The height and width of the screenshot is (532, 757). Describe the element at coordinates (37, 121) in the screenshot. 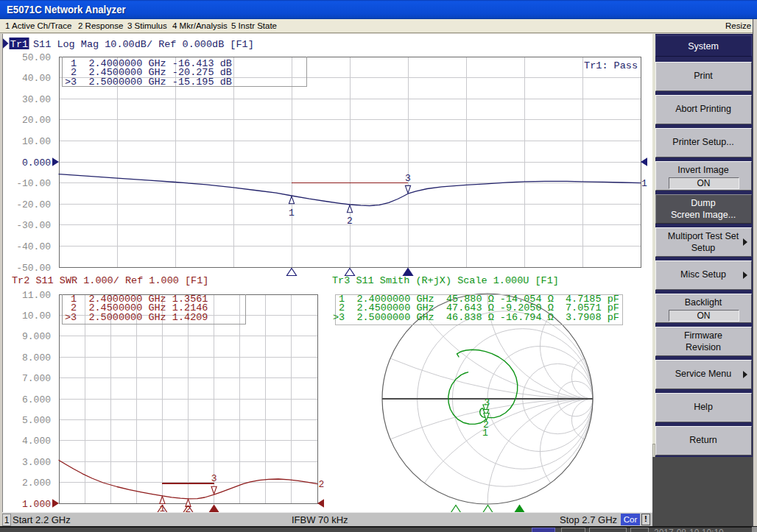

I see `svg-text: 20.00` at that location.